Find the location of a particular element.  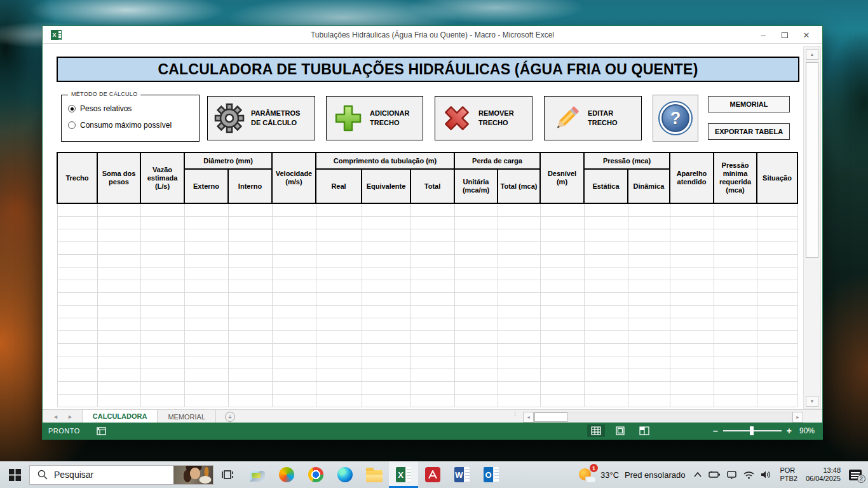

scroll-down-button: ▼ is located at coordinates (812, 402).